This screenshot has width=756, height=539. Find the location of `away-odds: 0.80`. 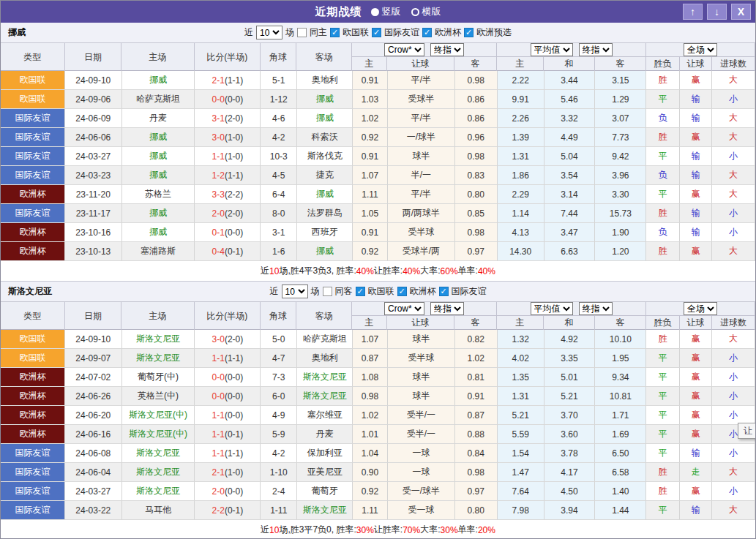

away-odds: 0.80 is located at coordinates (476, 510).